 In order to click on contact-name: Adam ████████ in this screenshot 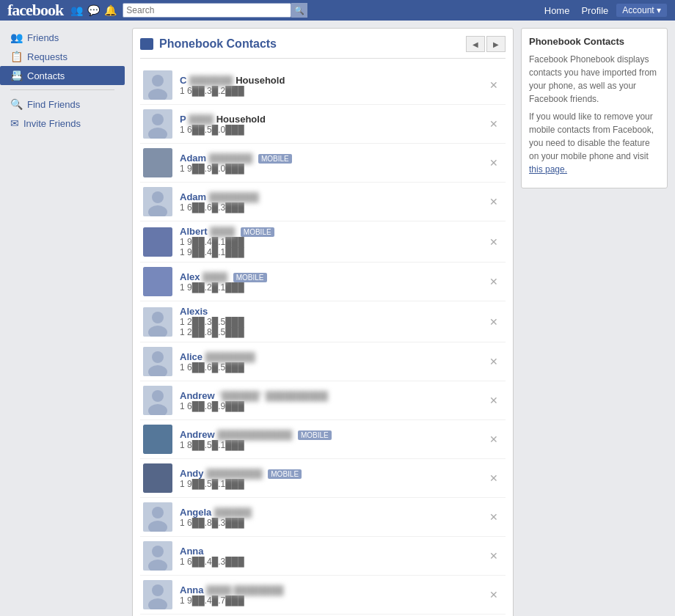, I will do `click(329, 197)`.